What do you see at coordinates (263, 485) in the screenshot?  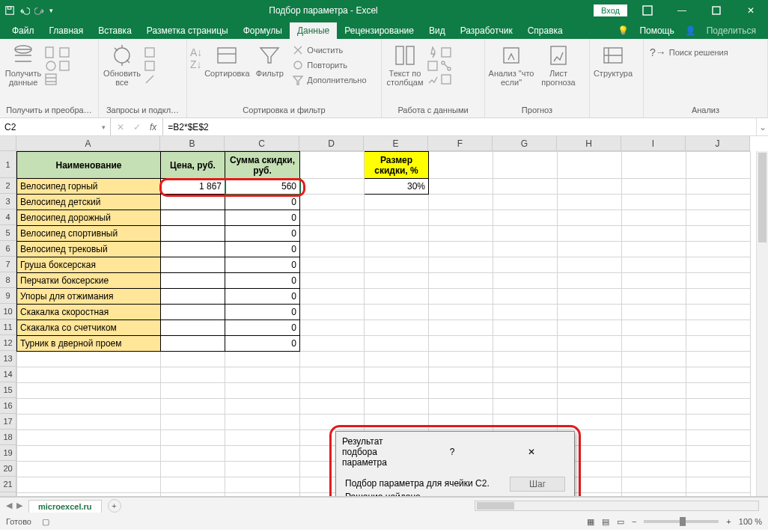 I see `cell-C21` at bounding box center [263, 485].